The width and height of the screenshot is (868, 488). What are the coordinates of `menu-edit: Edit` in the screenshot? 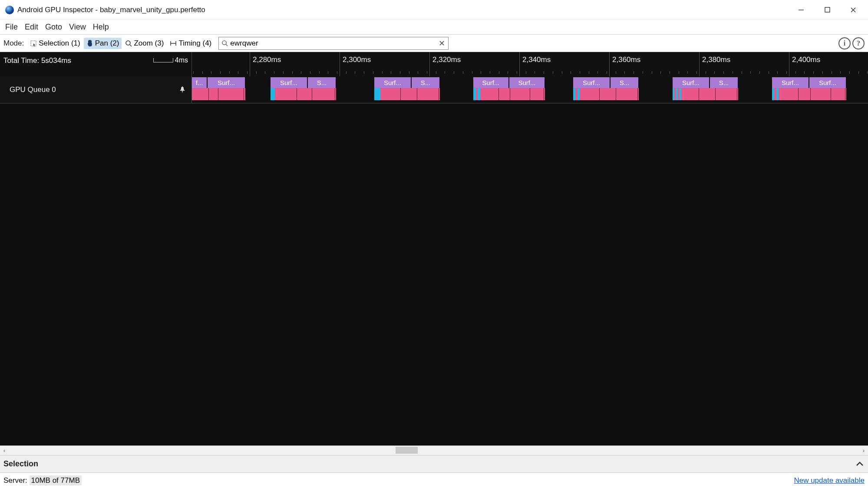 It's located at (31, 27).